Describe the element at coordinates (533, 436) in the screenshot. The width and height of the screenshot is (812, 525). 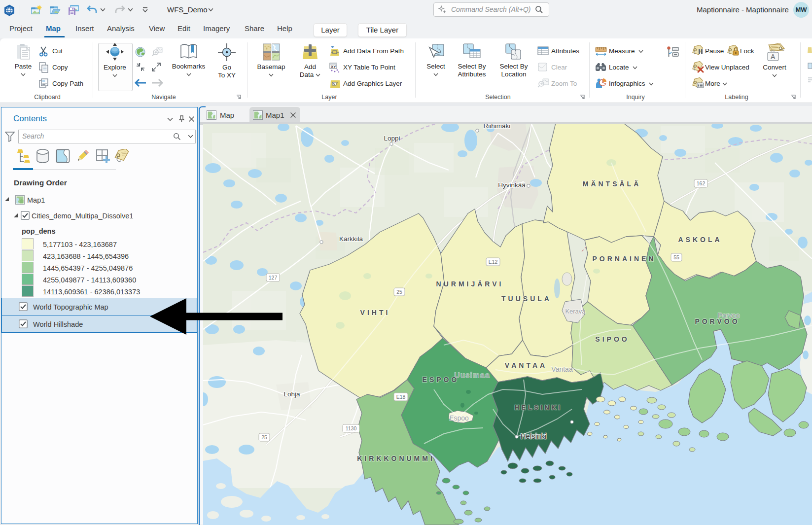
I see `svg-text: Helsinki` at that location.